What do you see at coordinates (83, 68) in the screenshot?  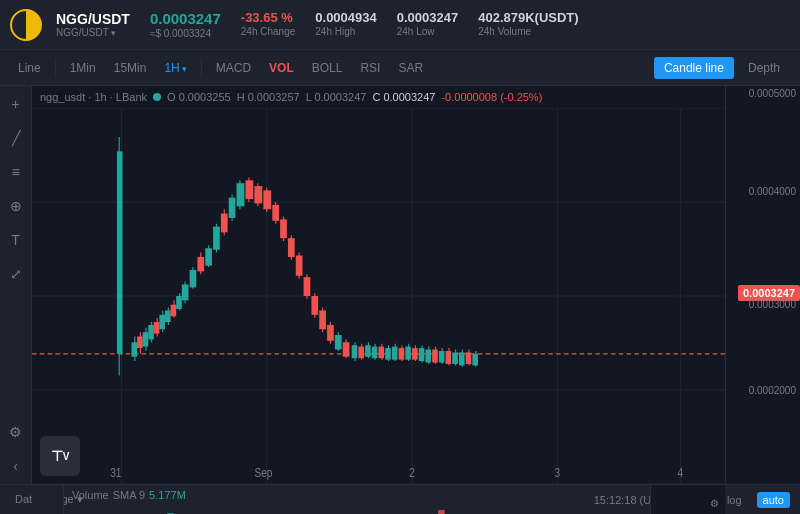 I see `tf-1min-button: 1Min` at bounding box center [83, 68].